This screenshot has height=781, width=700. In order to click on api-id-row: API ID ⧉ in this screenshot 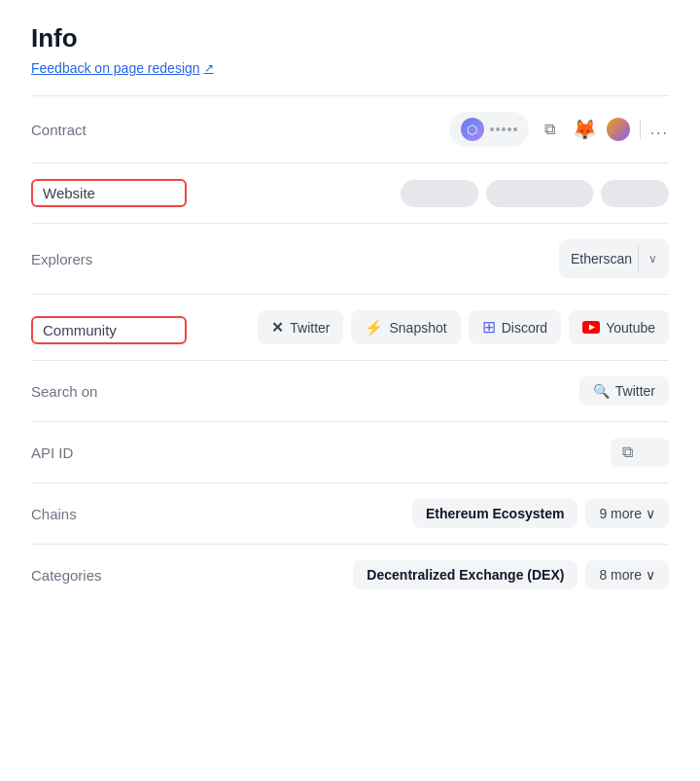, I will do `click(350, 451)`.